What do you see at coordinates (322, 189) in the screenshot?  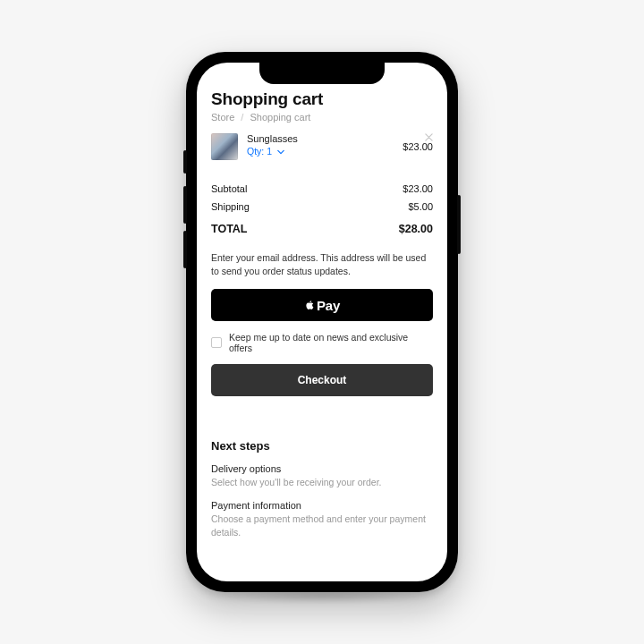 I see `subtotal-row: Subtotal $23.00` at bounding box center [322, 189].